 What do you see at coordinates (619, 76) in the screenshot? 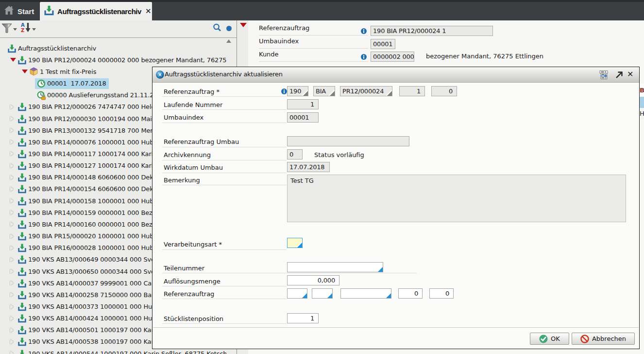
I see `detach-window-icon` at bounding box center [619, 76].